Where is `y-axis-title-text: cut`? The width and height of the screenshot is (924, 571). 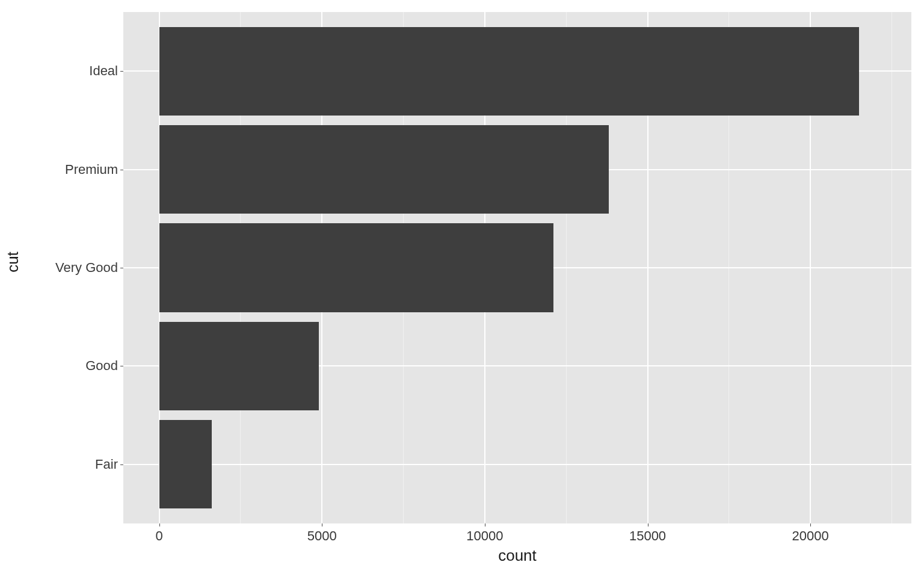 y-axis-title-text: cut is located at coordinates (13, 262).